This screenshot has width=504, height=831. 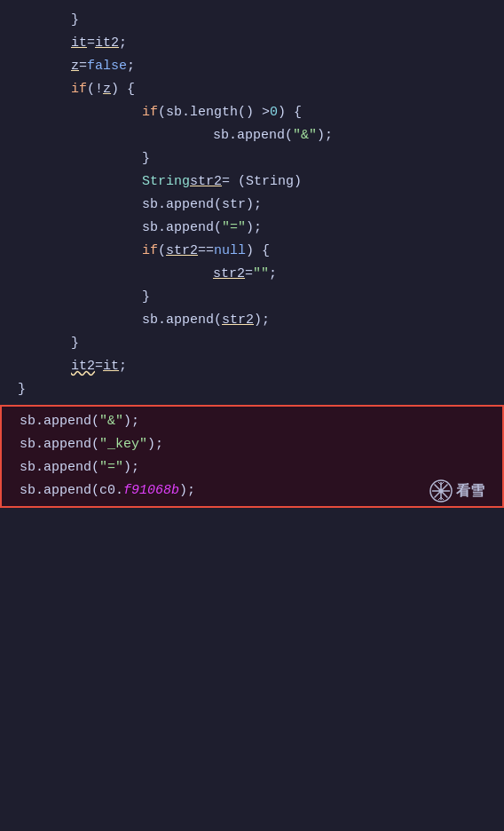 What do you see at coordinates (71, 491) in the screenshot?
I see `code-text: sb.append(c0.` at bounding box center [71, 491].